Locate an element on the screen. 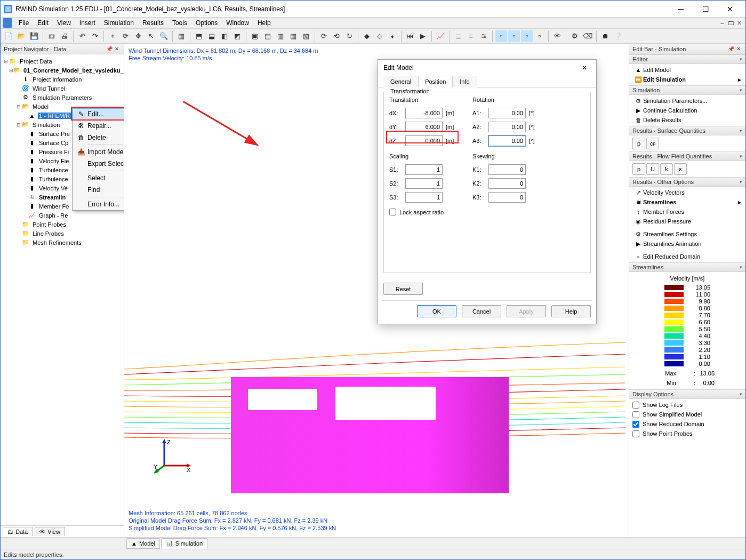 The image size is (746, 560). k2-input is located at coordinates (507, 183).